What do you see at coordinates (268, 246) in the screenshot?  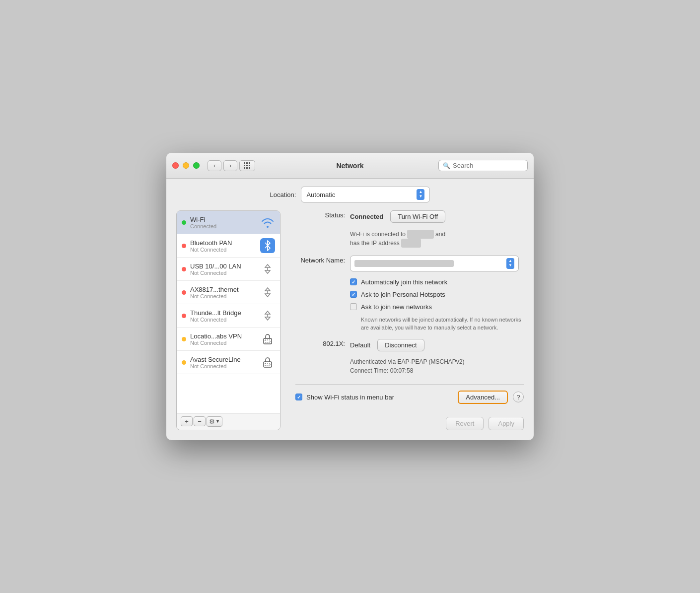 I see `bluetooth-icon` at bounding box center [268, 246].